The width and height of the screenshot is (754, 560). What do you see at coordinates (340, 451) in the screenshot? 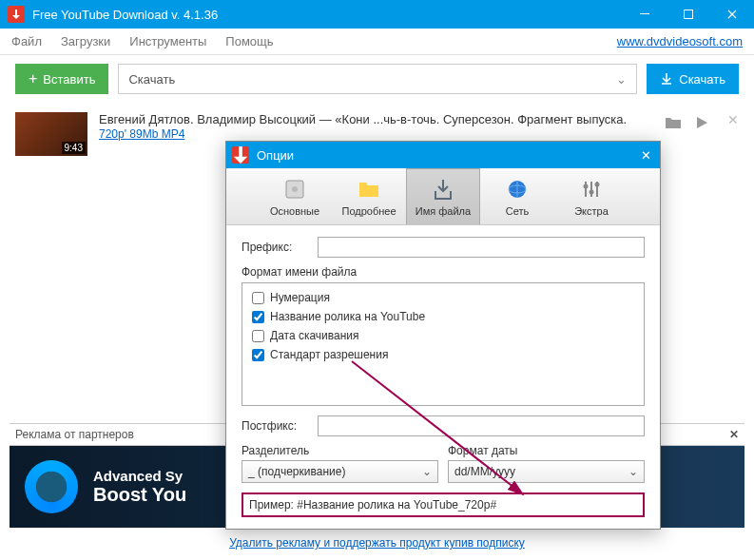
I see `separator-label: Разделитель` at bounding box center [340, 451].